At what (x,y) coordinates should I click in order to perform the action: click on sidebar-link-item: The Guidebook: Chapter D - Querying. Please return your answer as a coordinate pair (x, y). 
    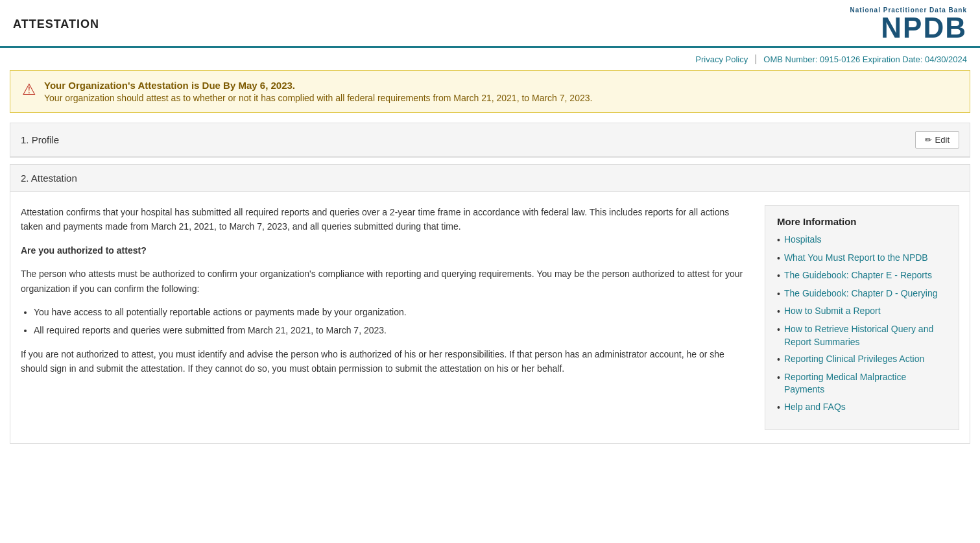
    Looking at the image, I should click on (862, 295).